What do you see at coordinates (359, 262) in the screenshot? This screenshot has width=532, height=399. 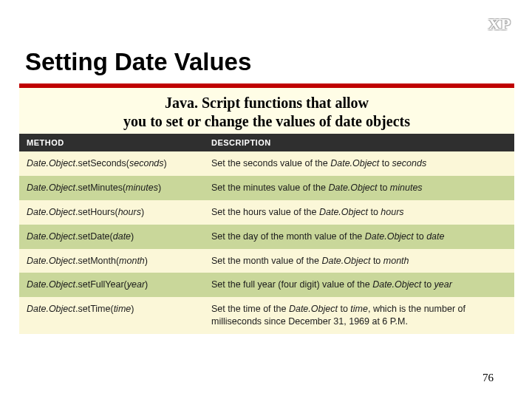 I see `cell-description: Set the month value of the Date.Object t…` at bounding box center [359, 262].